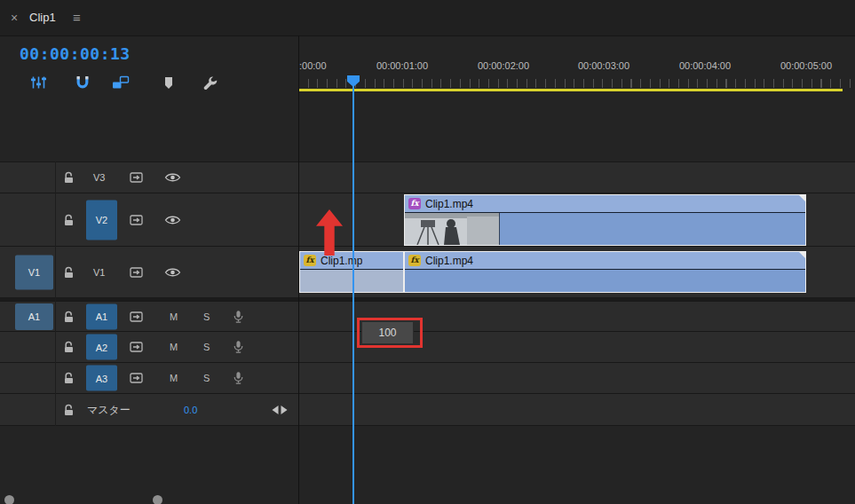  What do you see at coordinates (34, 272) in the screenshot?
I see `source-patch-v1: V1` at bounding box center [34, 272].